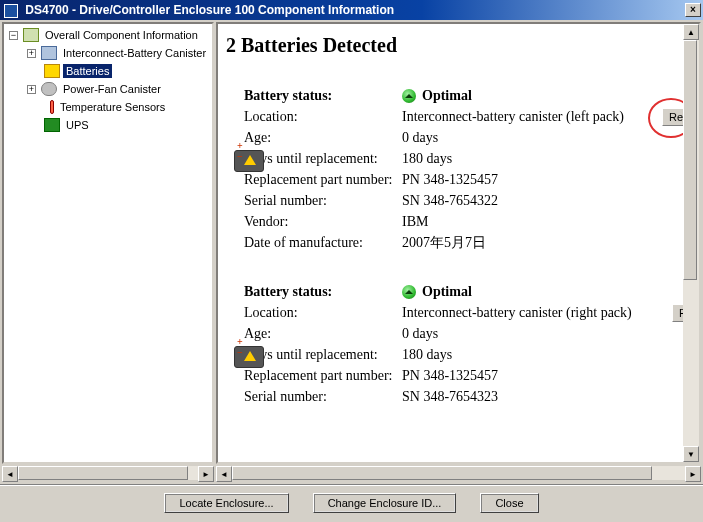 This screenshot has width=703, height=522. I want to click on reset-button: Res, so click(672, 117).